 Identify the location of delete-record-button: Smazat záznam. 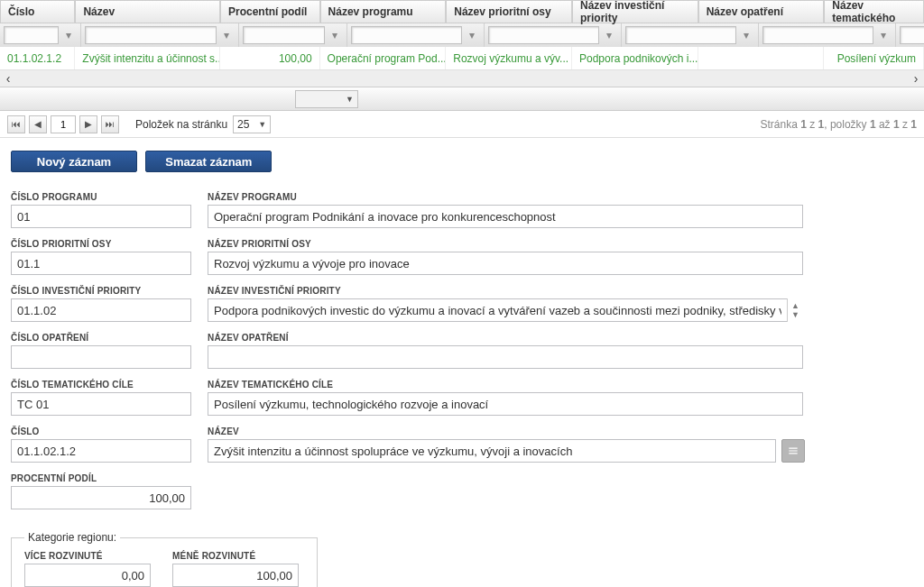
(208, 161).